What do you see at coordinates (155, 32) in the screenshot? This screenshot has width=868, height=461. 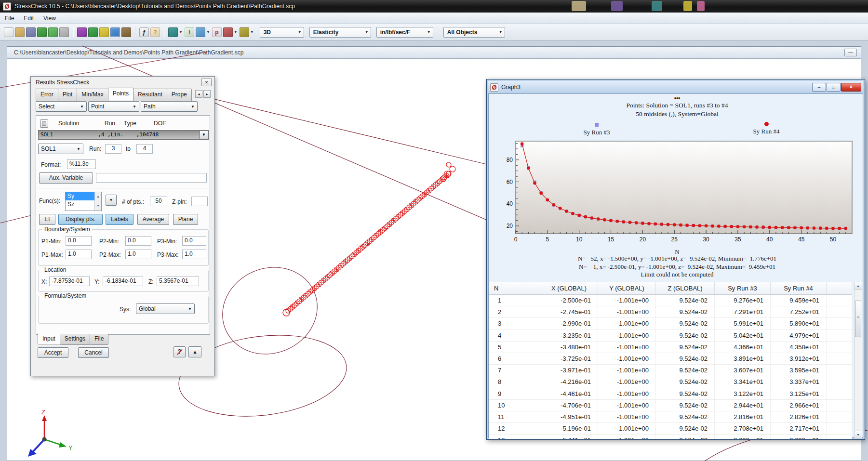 I see `help-icon: ?` at bounding box center [155, 32].